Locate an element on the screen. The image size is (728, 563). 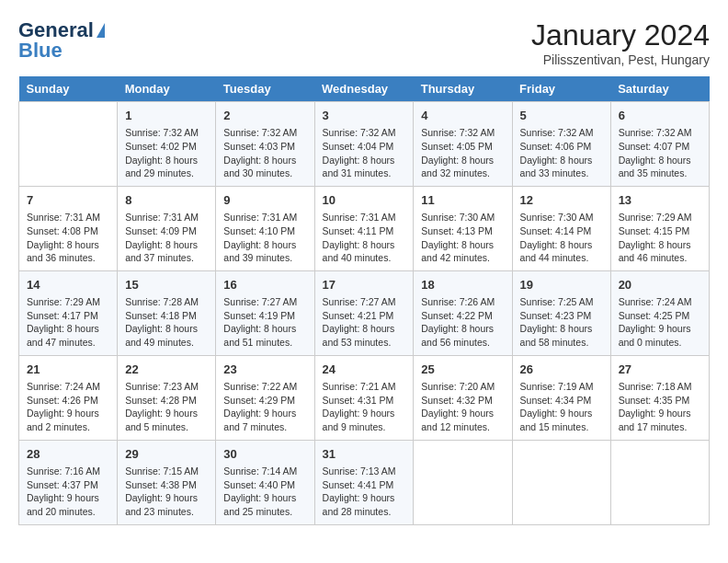
calendar-cell: 10Sunrise: 7:31 AM Sunset: 4:11 PM Dayli… is located at coordinates (364, 228).